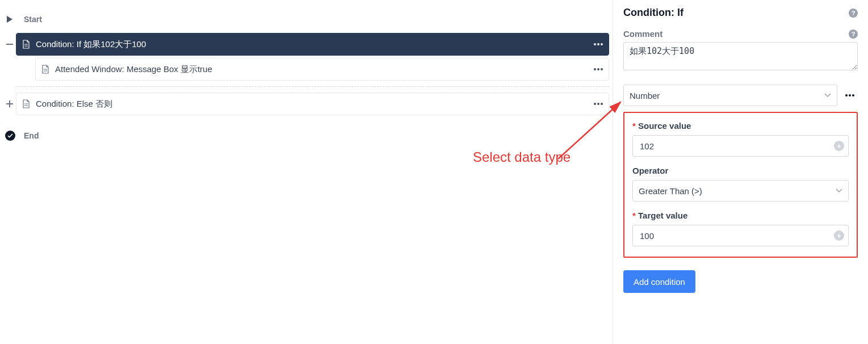 The image size is (868, 344). Describe the element at coordinates (740, 56) in the screenshot. I see `comment-input` at that location.